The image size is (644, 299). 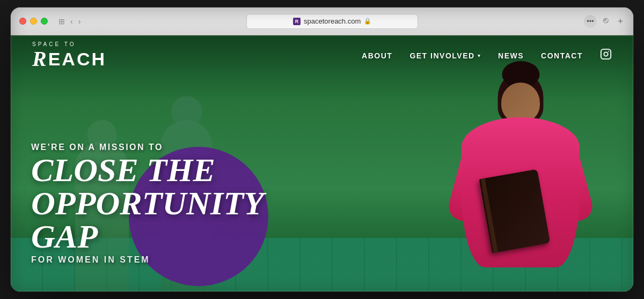 What do you see at coordinates (40, 59) in the screenshot?
I see `logo-r: R` at bounding box center [40, 59].